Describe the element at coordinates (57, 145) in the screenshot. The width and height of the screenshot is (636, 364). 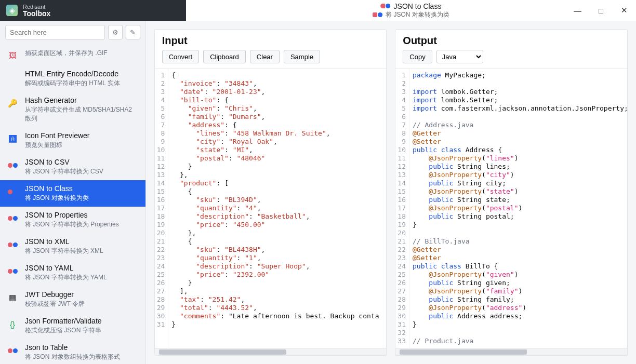
I see `sidebar-item-desc: 预览矢量图标` at that location.